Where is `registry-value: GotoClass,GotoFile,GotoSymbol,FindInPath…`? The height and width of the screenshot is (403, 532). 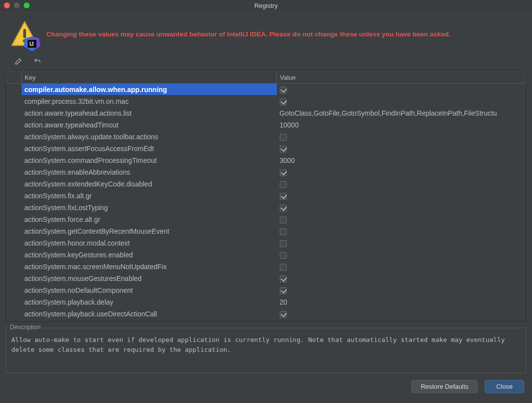
registry-value: GotoClass,GotoFile,GotoSymbol,FindInPath… is located at coordinates (401, 113).